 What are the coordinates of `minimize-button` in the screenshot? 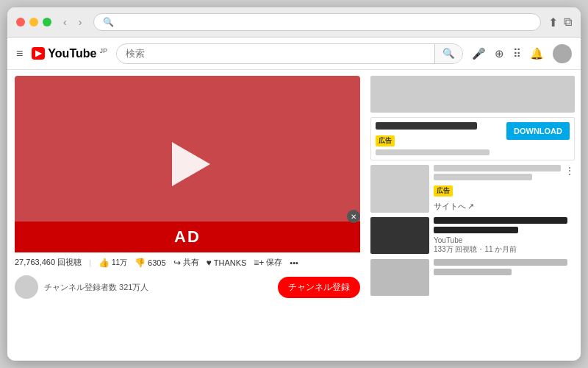 It's located at (34, 22).